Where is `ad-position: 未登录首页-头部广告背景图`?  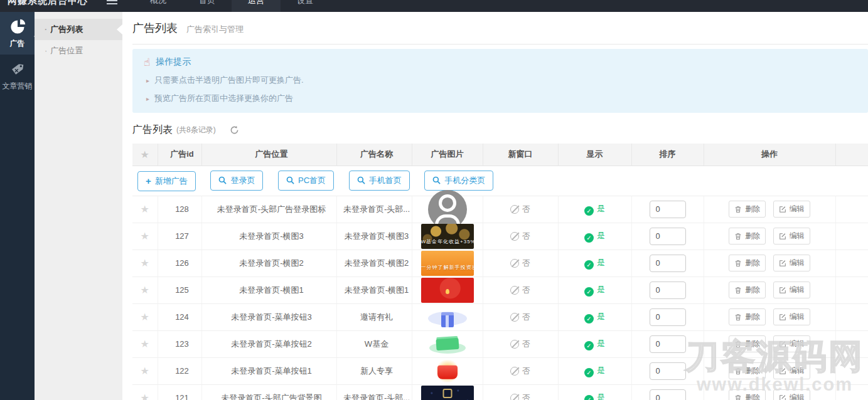 ad-position: 未登录首页-头部广告背景图 is located at coordinates (271, 396).